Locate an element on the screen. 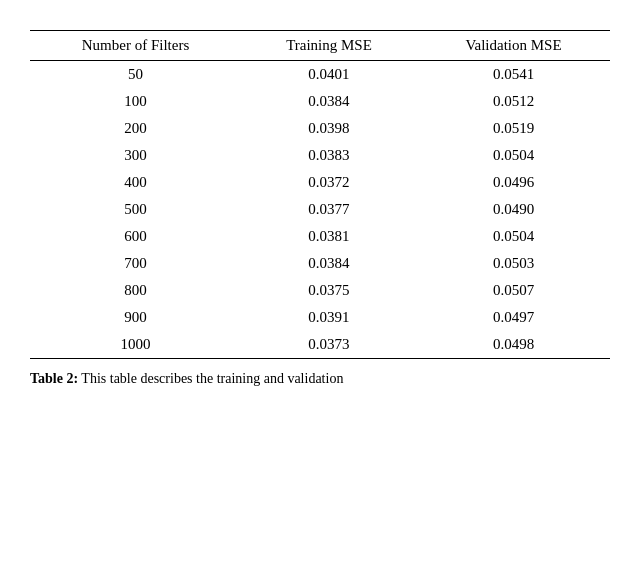  table-caption: Table 2: This table describes the traini… is located at coordinates (320, 379).